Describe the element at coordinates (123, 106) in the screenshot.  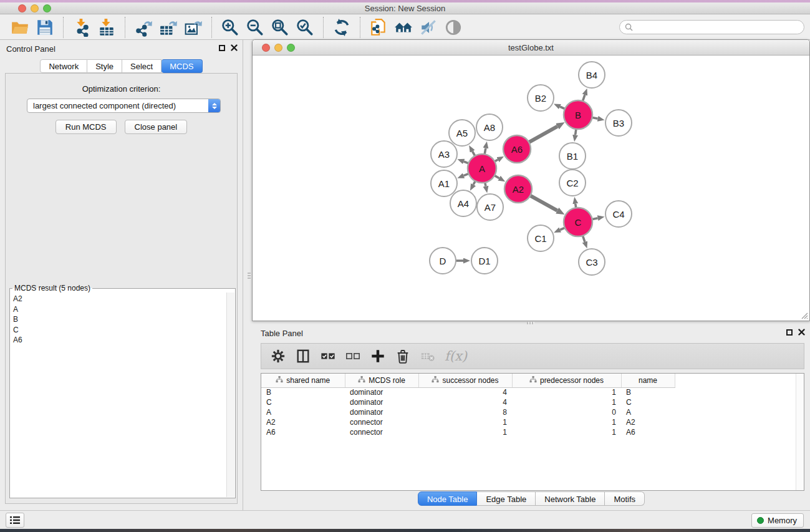
I see `optimization-criterion-dropdown: largest connected component (directed)` at that location.